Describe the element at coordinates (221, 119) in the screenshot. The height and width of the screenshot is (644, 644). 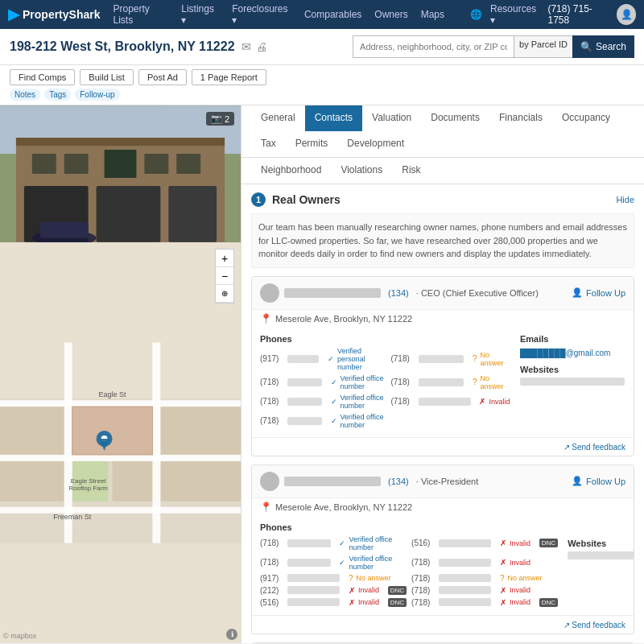
I see `image-counter: 📷 2` at that location.